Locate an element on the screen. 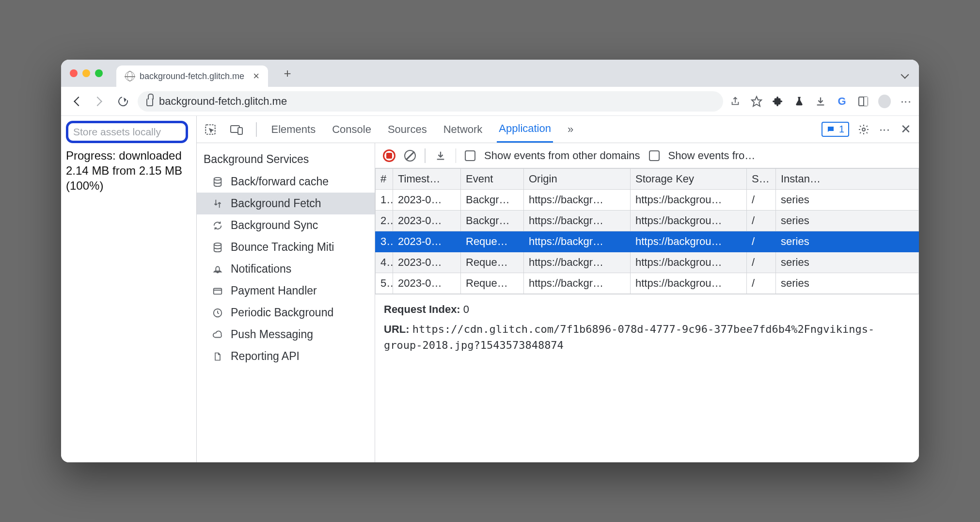 The width and height of the screenshot is (980, 522). share-icon is located at coordinates (735, 101).